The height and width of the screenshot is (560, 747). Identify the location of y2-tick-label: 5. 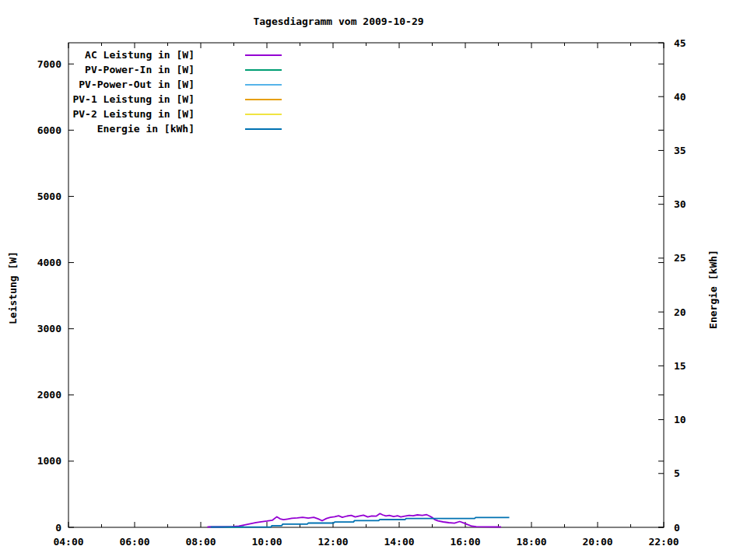
(677, 473).